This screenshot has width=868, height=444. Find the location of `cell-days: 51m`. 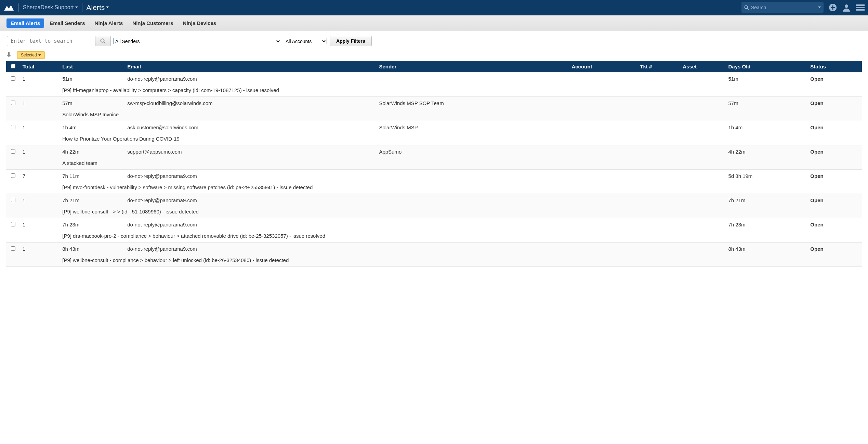

cell-days: 51m is located at coordinates (767, 79).